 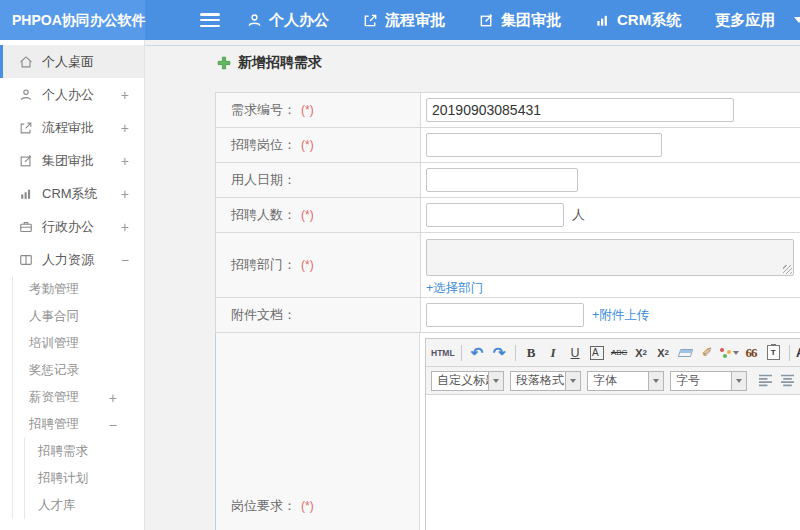 I want to click on subscript-button: X2, so click(x=664, y=352).